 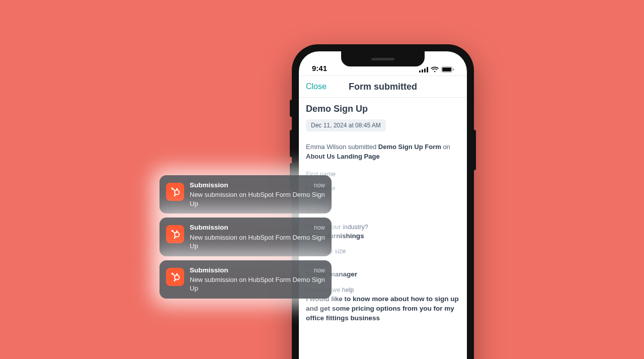 What do you see at coordinates (435, 69) in the screenshot?
I see `wifi-icon` at bounding box center [435, 69].